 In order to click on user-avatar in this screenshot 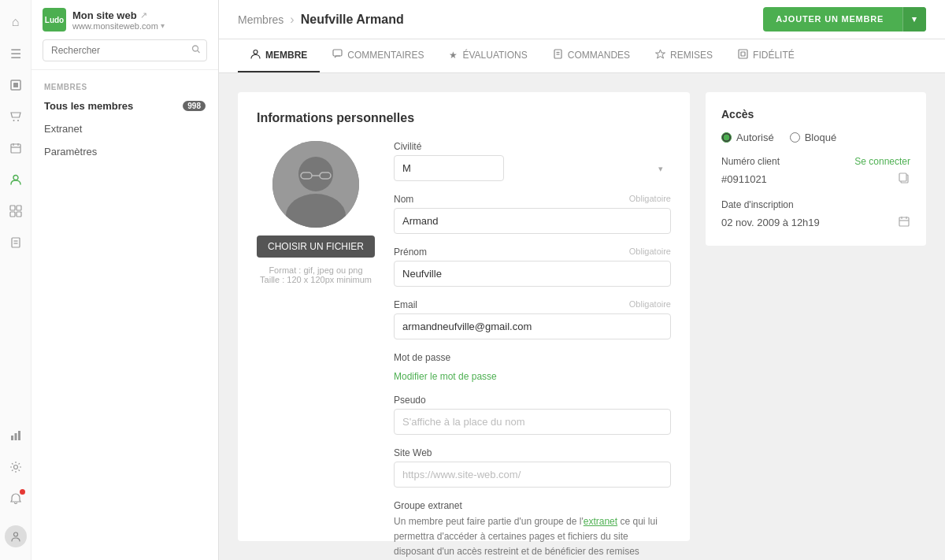, I will do `click(16, 536)`.